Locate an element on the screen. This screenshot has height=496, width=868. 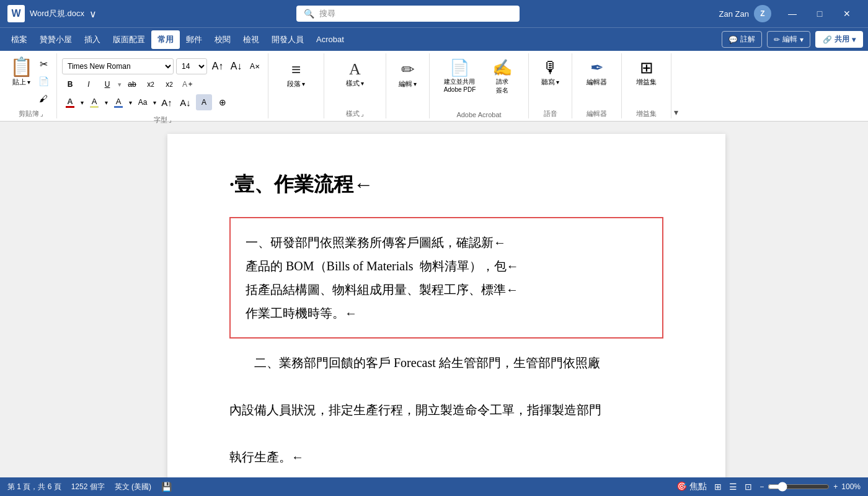
title-left: W Word尺規.docx ∨ is located at coordinates (52, 14).